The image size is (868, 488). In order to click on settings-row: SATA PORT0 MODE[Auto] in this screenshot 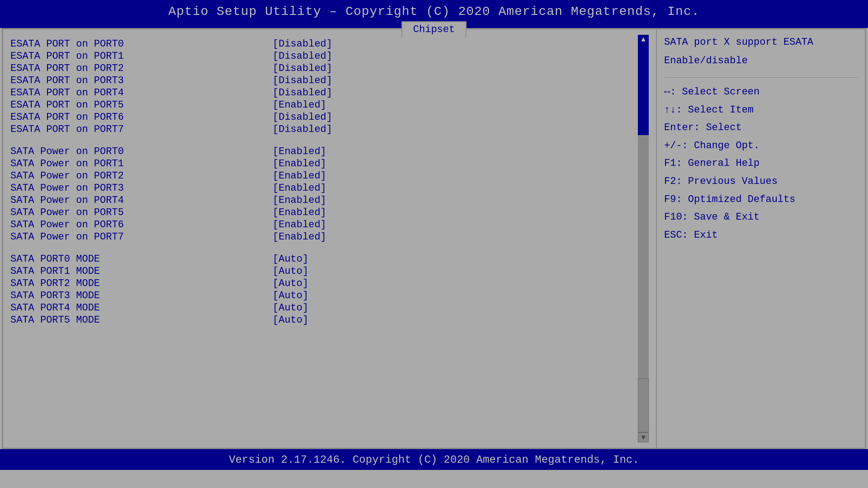, I will do `click(324, 259)`.